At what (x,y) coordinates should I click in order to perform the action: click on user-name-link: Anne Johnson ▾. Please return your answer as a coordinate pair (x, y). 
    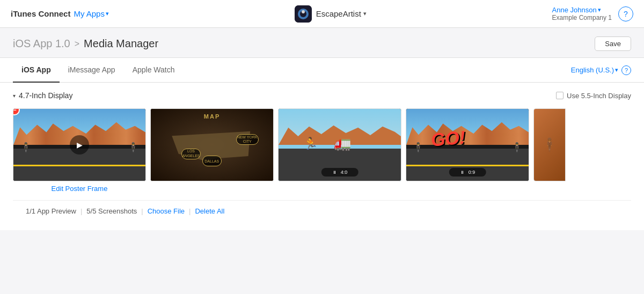
    Looking at the image, I should click on (582, 10).